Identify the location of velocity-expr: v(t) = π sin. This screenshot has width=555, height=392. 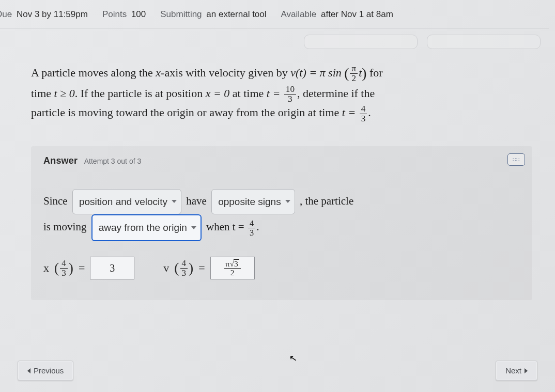
(316, 72).